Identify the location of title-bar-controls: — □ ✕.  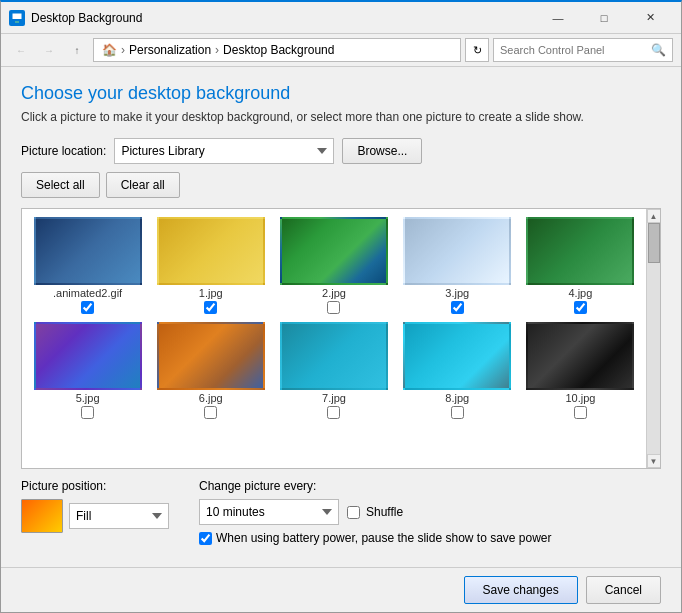
(604, 18).